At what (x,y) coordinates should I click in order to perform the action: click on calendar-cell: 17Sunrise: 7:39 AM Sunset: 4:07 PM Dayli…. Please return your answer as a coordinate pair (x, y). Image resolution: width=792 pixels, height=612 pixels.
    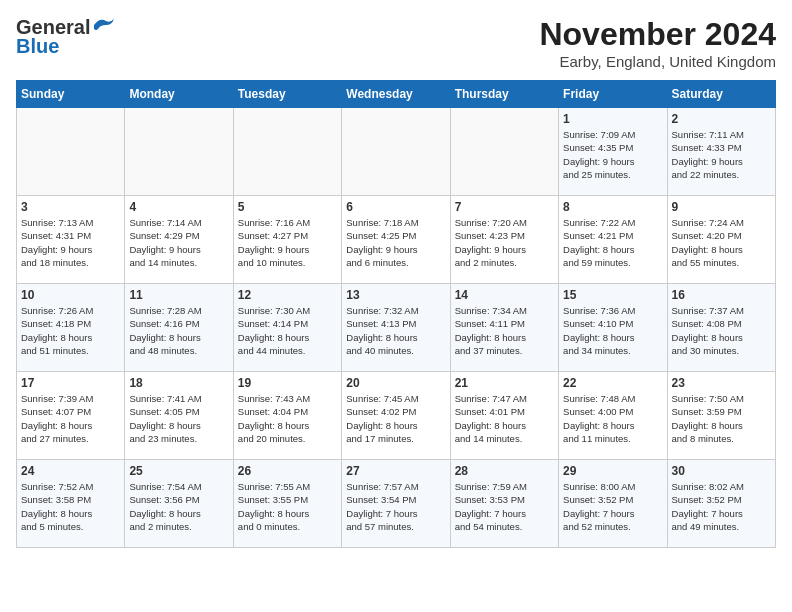
    Looking at the image, I should click on (71, 416).